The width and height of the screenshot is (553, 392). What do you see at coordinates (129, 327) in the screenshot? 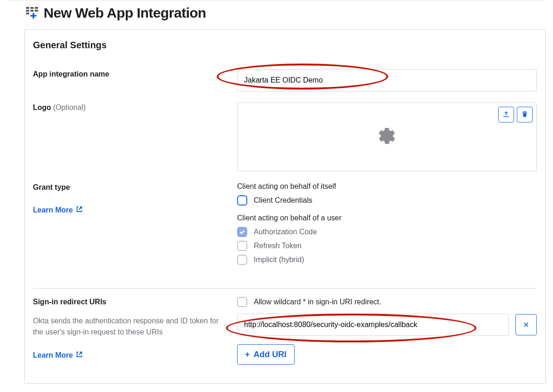
I see `redirect-help-text: Okta sends the authentication response a…` at bounding box center [129, 327].